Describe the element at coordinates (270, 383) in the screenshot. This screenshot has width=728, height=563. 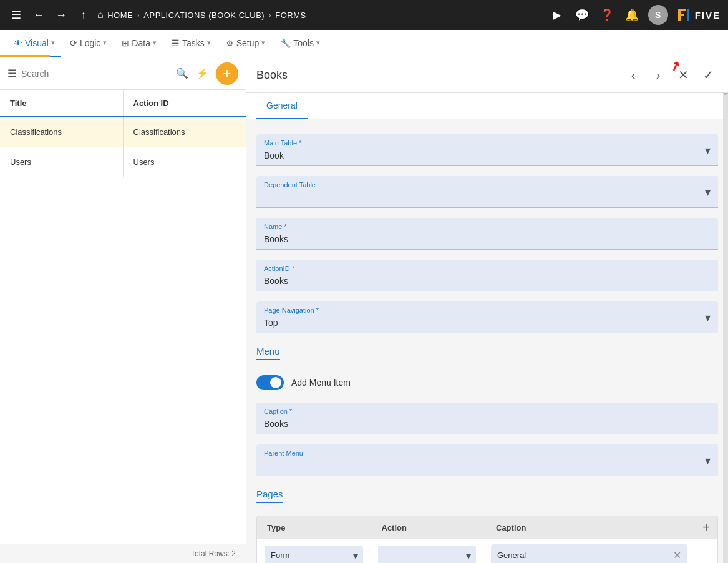
I see `add-menu-item-toggle` at that location.